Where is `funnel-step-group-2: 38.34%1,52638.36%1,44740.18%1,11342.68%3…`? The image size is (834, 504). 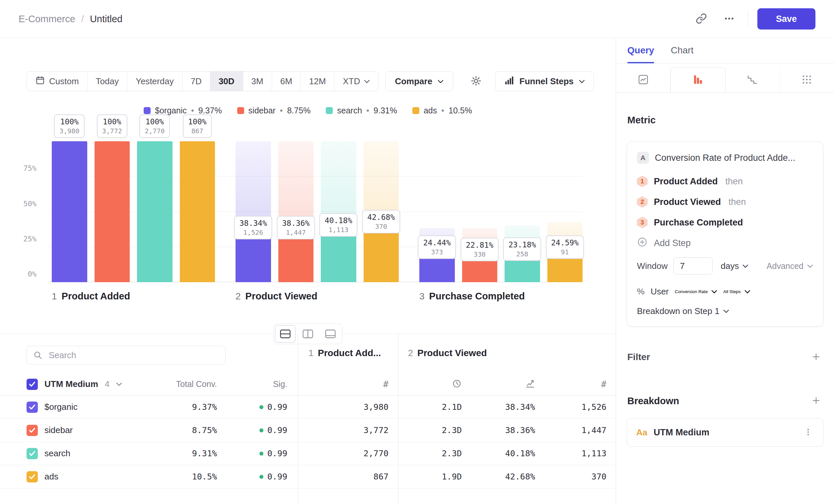 funnel-step-group-2: 38.34%1,52638.36%1,44740.18%1,11342.68%3… is located at coordinates (317, 212).